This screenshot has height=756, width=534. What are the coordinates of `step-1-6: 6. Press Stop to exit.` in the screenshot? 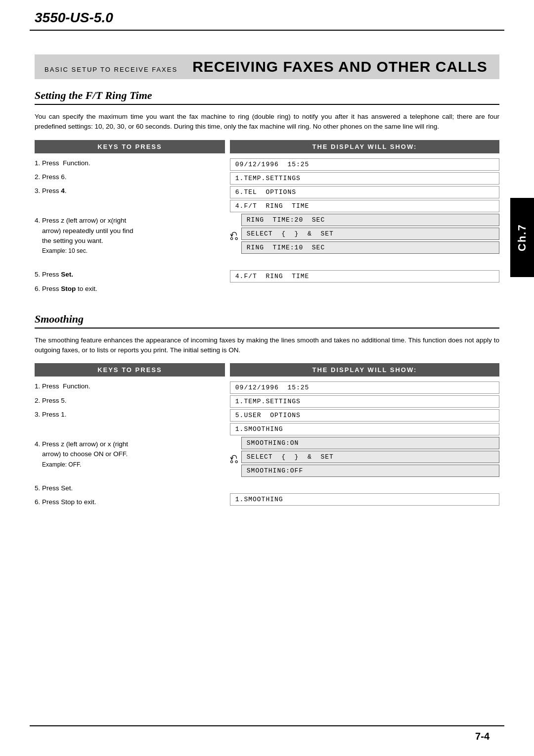 It's located at (130, 289).